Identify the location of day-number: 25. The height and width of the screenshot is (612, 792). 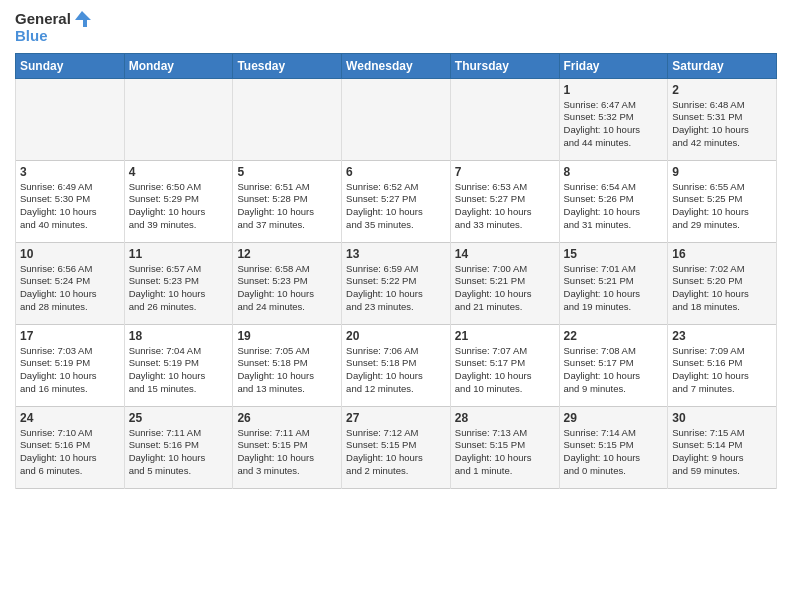
(179, 418).